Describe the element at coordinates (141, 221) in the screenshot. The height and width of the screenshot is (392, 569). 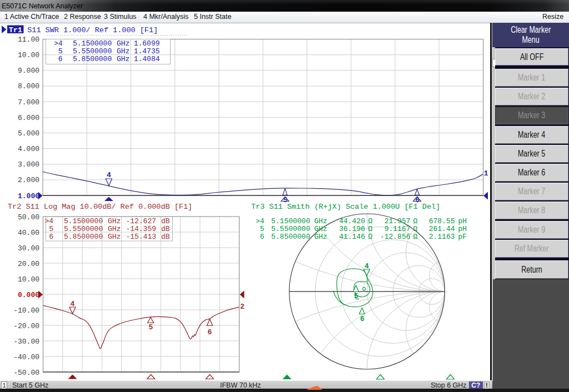
I see `svg-text: -12.627` at that location.